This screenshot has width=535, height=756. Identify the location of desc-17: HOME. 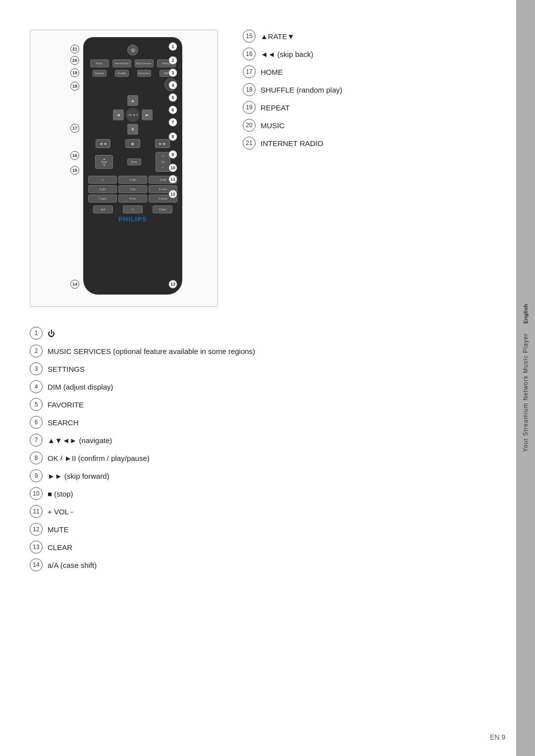
(271, 71).